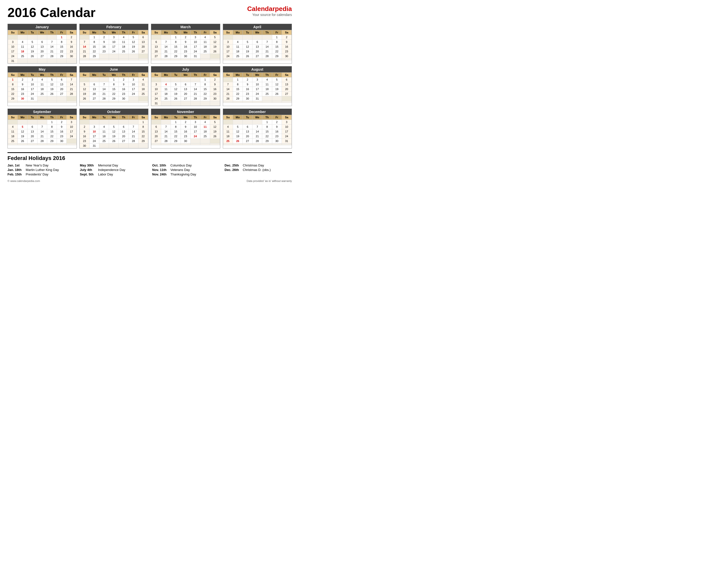 The image size is (728, 568). I want to click on day-header-fr: Fr, so click(133, 117).